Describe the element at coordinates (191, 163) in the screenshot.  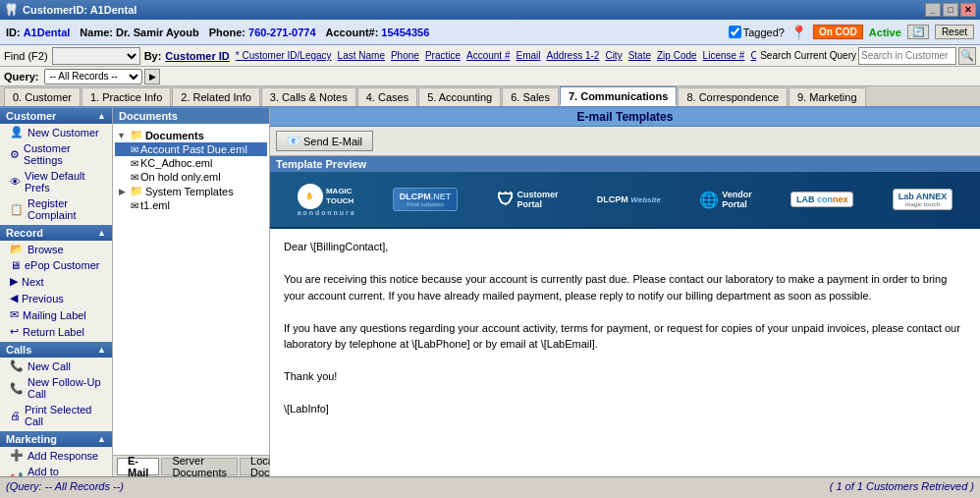
I see `tree-item-kc-adhoc: ✉ KC_Adhoc.eml` at that location.